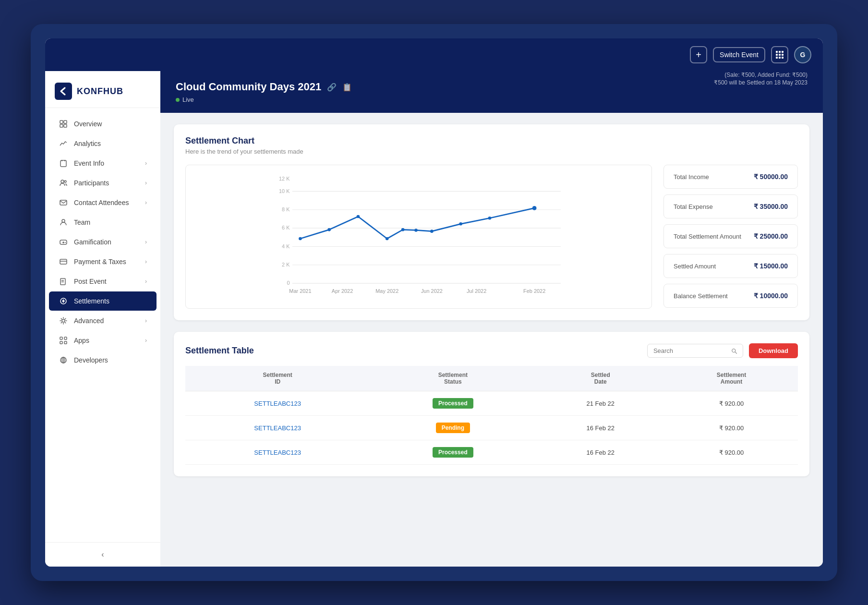 The height and width of the screenshot is (605, 868). I want to click on add-button: +, so click(699, 55).